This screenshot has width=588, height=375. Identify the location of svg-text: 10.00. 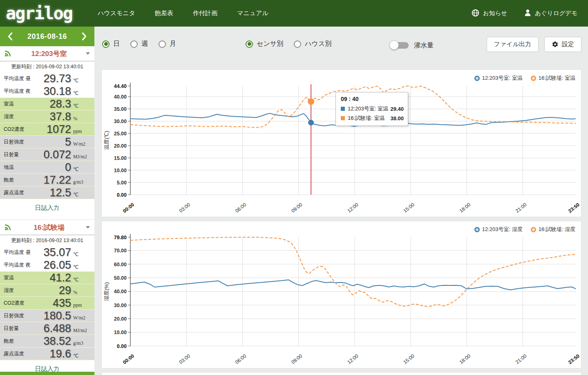
(120, 171).